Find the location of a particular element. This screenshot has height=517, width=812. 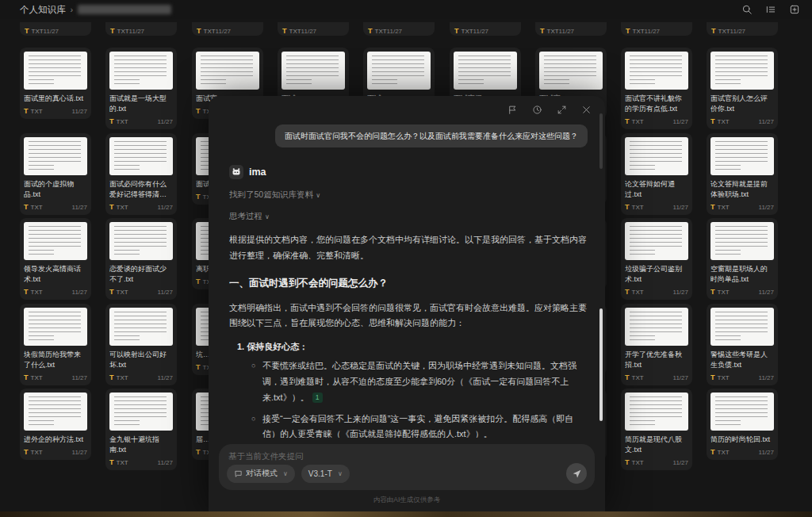

file-card-title: 警惕这些考研是人生负债.txt is located at coordinates (742, 360).